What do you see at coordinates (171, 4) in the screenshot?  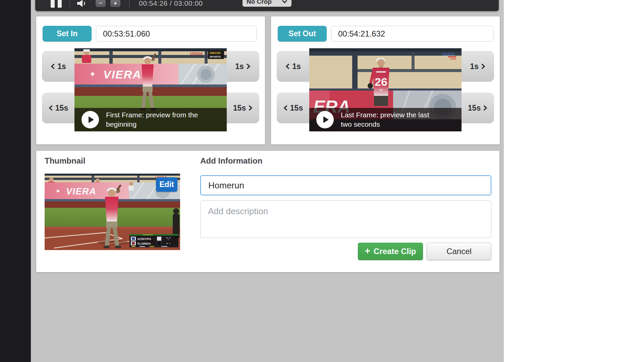 I see `playback-time-display: 00:54:26 / 03:00:00` at bounding box center [171, 4].